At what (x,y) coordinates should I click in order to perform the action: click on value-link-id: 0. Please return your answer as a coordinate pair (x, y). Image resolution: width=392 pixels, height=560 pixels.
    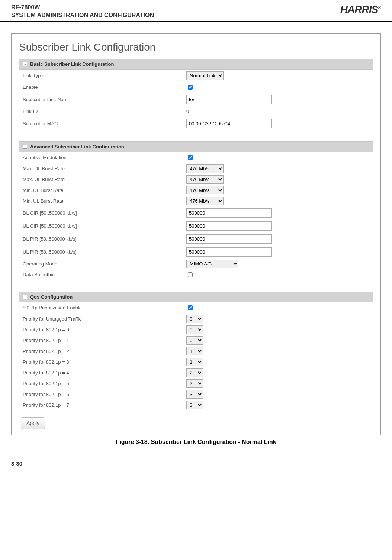
    Looking at the image, I should click on (187, 112).